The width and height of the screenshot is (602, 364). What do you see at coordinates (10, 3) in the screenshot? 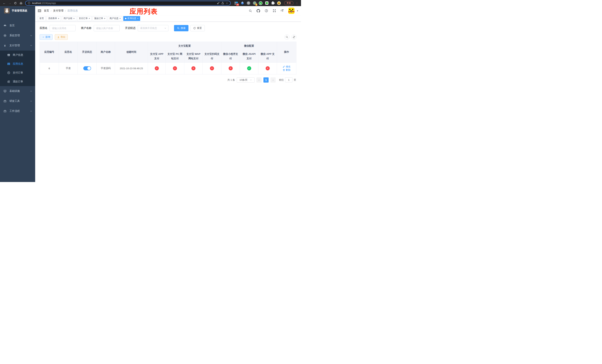
I see `forward-icon: →` at bounding box center [10, 3].